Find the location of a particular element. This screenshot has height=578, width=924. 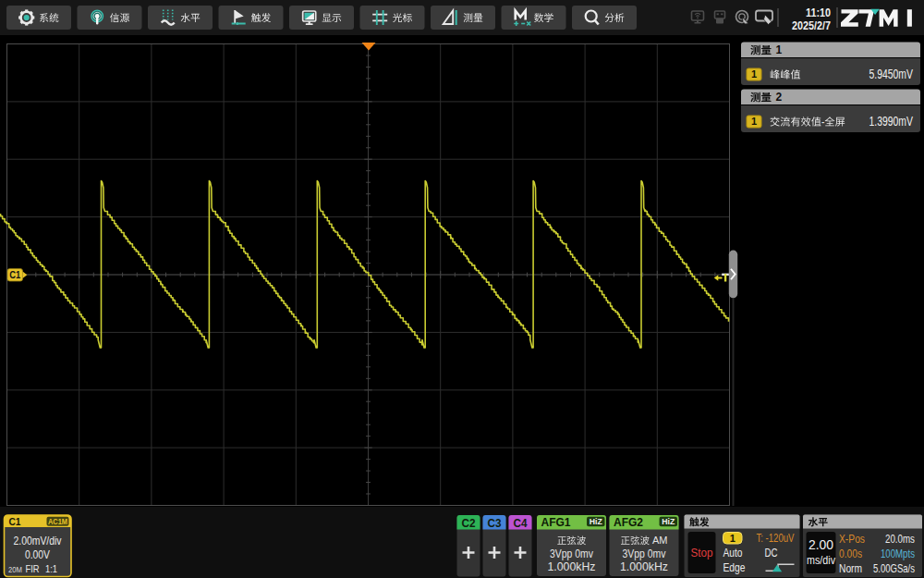

svg-text: 1:1 is located at coordinates (52, 569).